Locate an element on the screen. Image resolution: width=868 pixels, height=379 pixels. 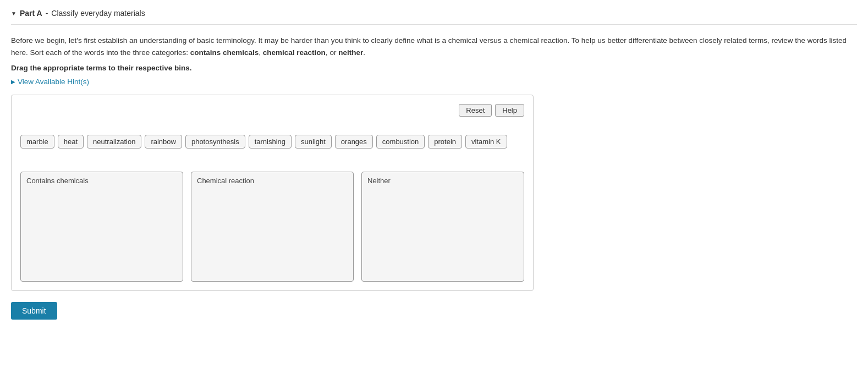
word-chip: oranges is located at coordinates (354, 142).